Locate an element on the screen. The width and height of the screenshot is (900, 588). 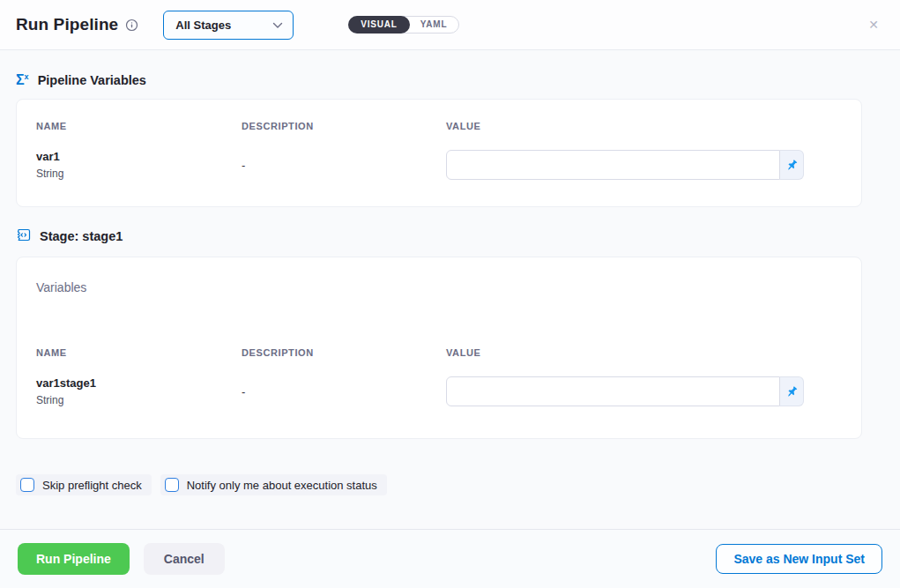
pipeline-variables-heading: Σx Pipeline Variables is located at coordinates (450, 80).